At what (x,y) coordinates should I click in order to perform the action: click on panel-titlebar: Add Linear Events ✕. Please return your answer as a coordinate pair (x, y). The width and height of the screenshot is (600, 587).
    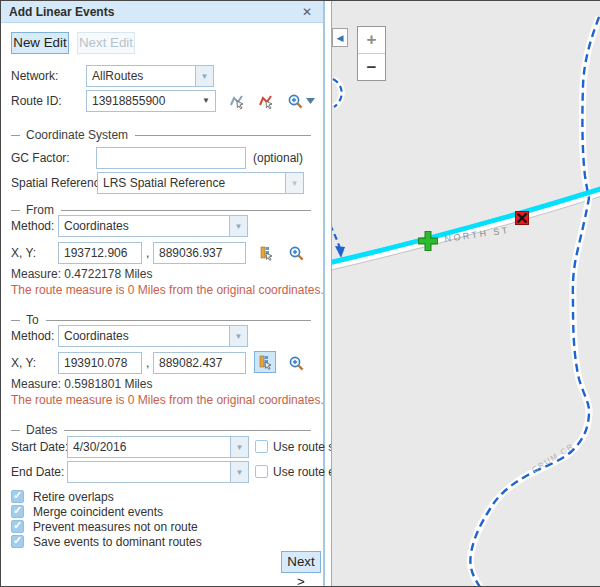
    Looking at the image, I should click on (162, 12).